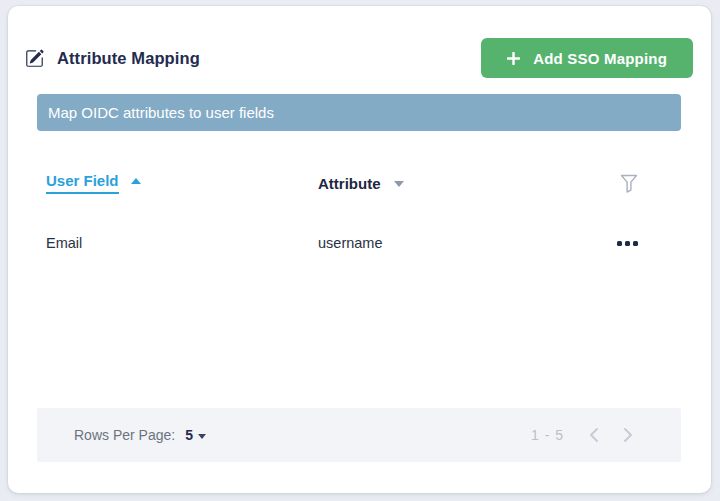  Describe the element at coordinates (161, 112) in the screenshot. I see `info-banner-text: Map OIDC attributes to user fields` at that location.